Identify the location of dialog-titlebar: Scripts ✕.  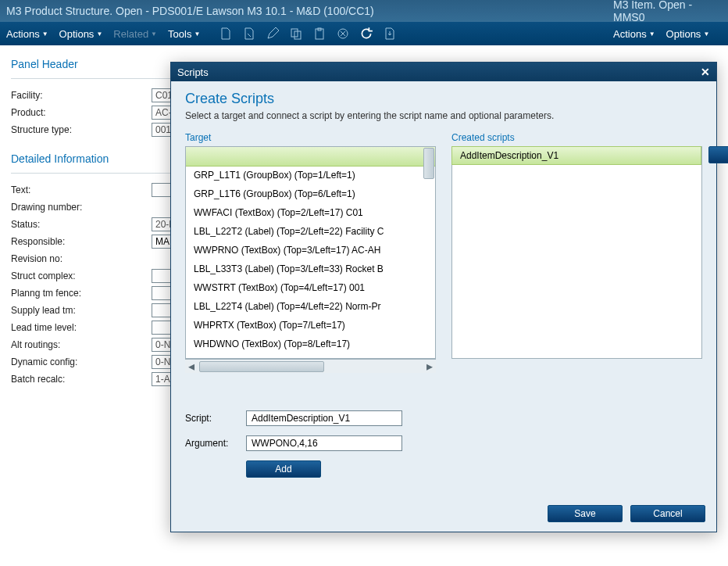
(444, 72).